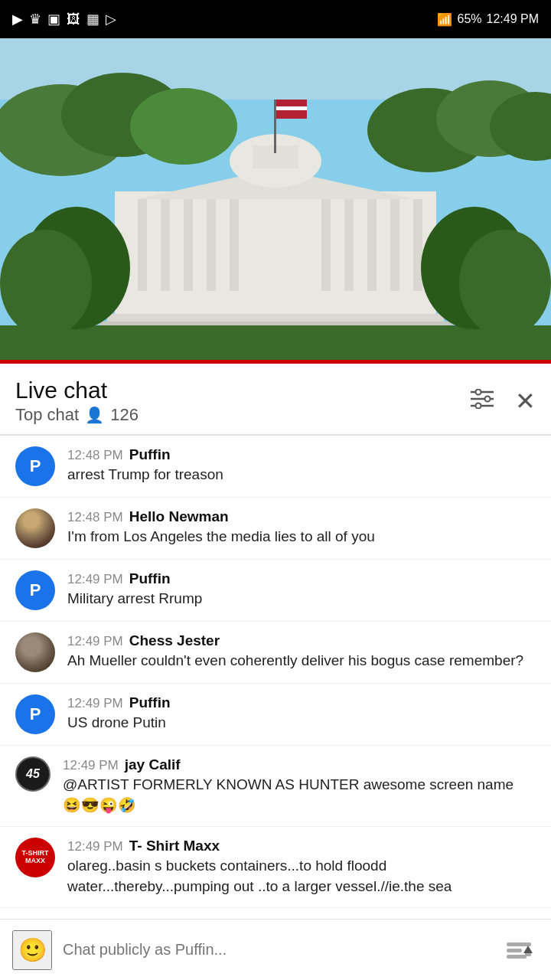 The width and height of the screenshot is (551, 980). What do you see at coordinates (302, 641) in the screenshot?
I see `message-meta-4: 12:49 PM Chess Jester` at bounding box center [302, 641].